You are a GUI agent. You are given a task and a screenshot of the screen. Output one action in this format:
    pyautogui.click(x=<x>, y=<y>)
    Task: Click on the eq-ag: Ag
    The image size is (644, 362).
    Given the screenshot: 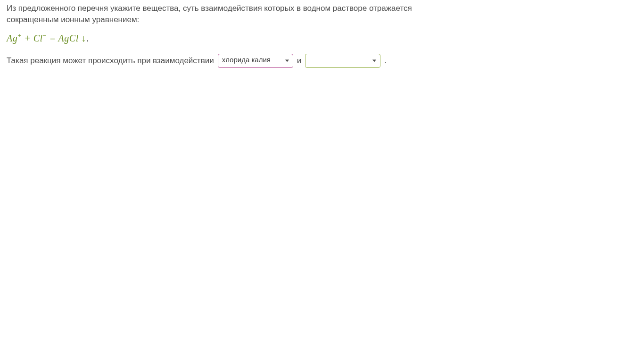 What is the action you would take?
    pyautogui.click(x=12, y=38)
    